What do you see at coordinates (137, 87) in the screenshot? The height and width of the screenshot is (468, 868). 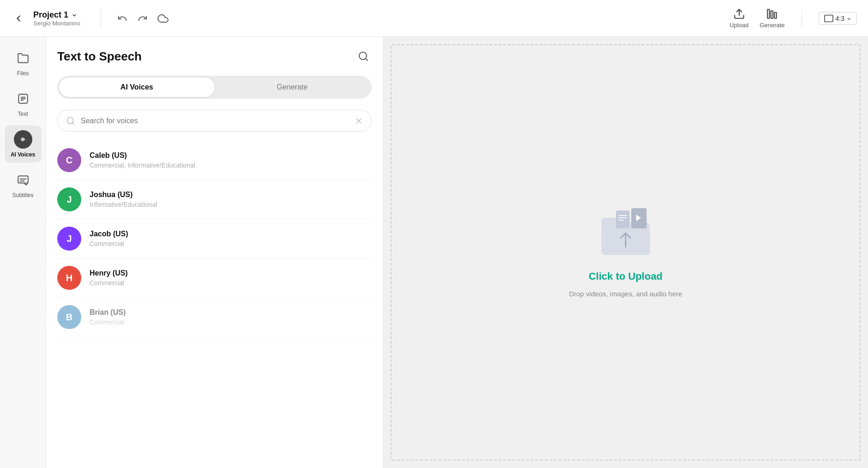 I see `tab-ai-voices: AI Voices` at bounding box center [137, 87].